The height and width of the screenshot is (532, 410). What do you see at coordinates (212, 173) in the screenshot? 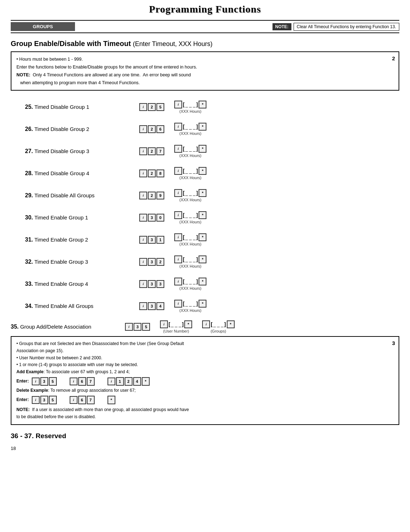
I see `function-row-28: 28. Timed Disable Group 4i28i [_ _ _]*(X…` at bounding box center [212, 173].